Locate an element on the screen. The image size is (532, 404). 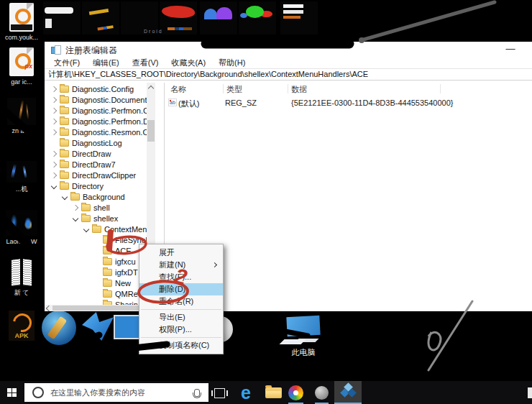
minimize-button: — is located at coordinates (510, 50).